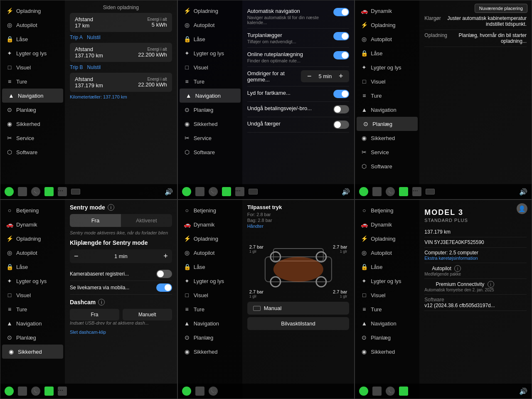  Describe the element at coordinates (32, 138) in the screenshot. I see `sidebar-item-service-1: ✂Service` at that location.